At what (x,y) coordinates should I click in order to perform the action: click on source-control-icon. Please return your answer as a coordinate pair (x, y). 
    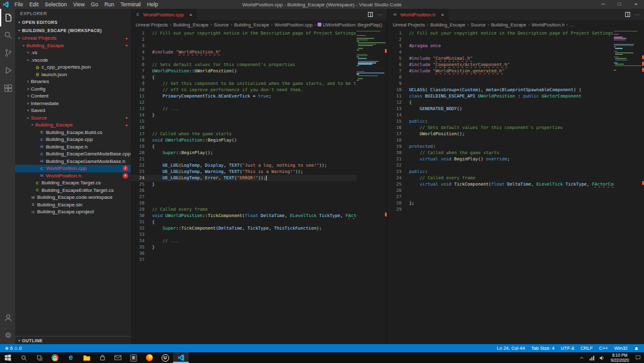
    Looking at the image, I should click on (8, 53).